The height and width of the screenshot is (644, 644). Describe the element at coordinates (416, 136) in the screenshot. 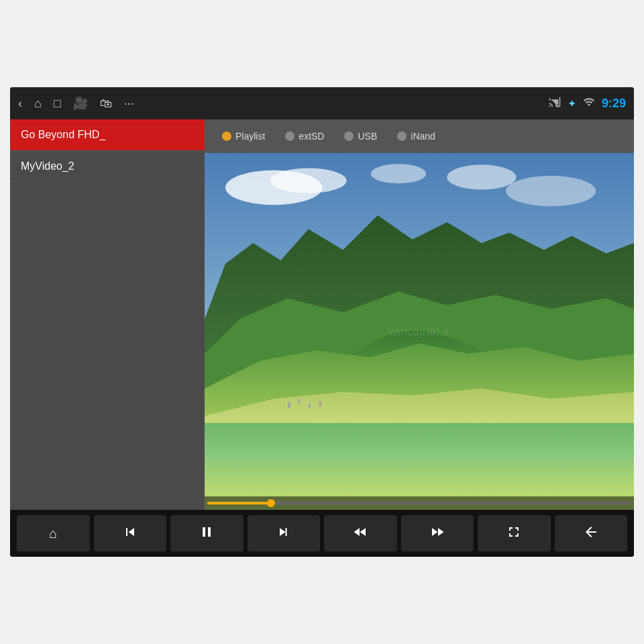

I see `source-tab-inand: iNand` at that location.